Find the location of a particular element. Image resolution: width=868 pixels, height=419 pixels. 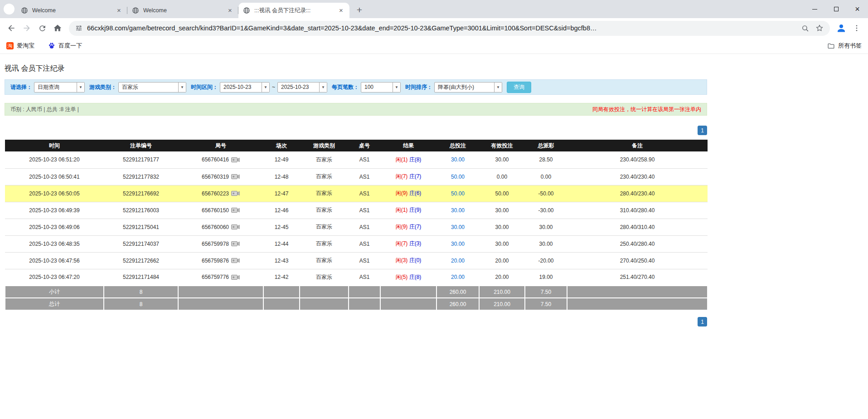

date-range-label: 时间区间： is located at coordinates (204, 87).